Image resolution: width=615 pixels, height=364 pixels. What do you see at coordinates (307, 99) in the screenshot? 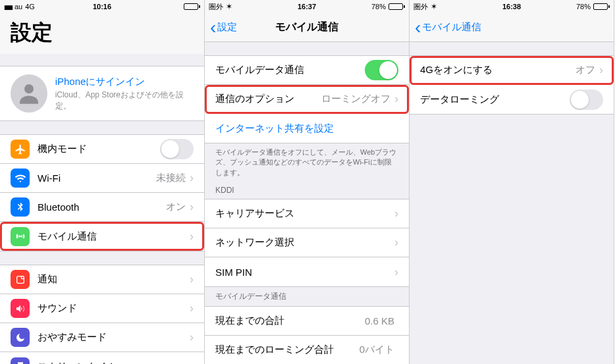
I see `data-options-row: 通信のオプション ローミングオフ ›` at bounding box center [307, 99].